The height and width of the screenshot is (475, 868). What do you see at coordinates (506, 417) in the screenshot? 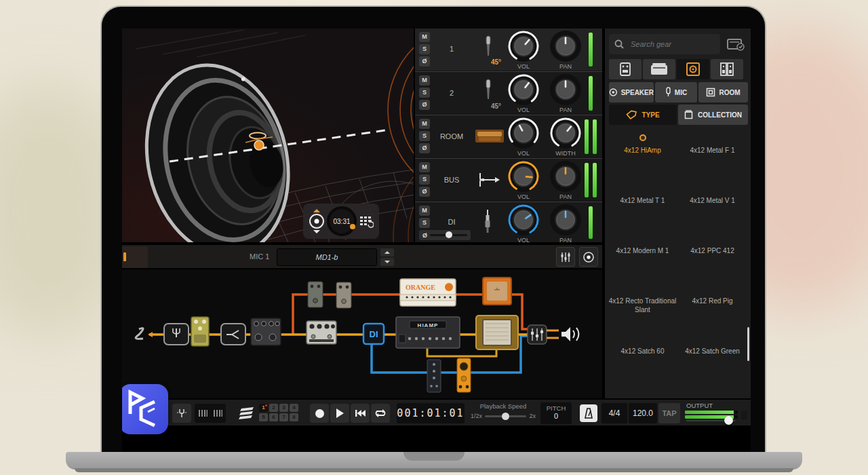
I see `speed-slider-knob` at bounding box center [506, 417].